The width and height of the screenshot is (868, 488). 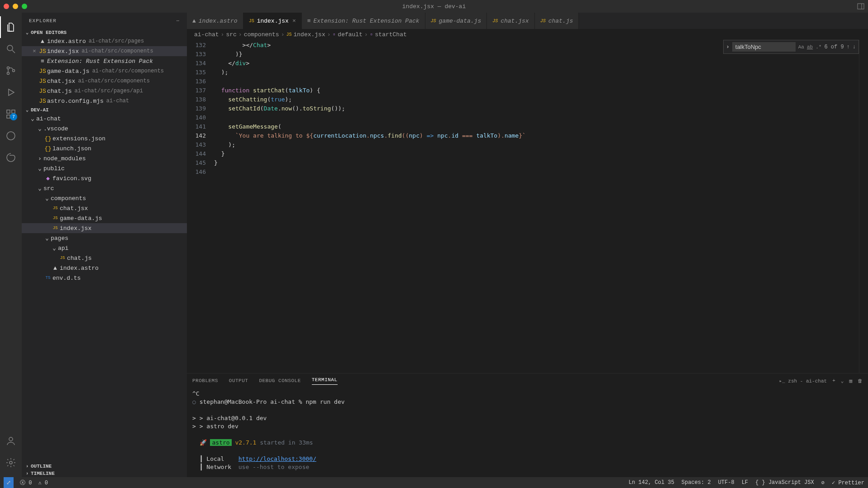 What do you see at coordinates (848, 47) in the screenshot?
I see `find-prev-icon: ↑` at bounding box center [848, 47].